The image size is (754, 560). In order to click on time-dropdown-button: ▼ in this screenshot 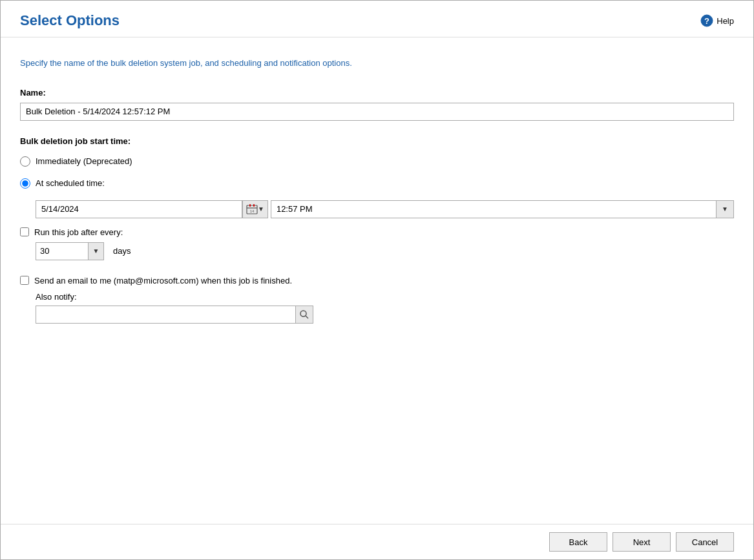, I will do `click(725, 209)`.